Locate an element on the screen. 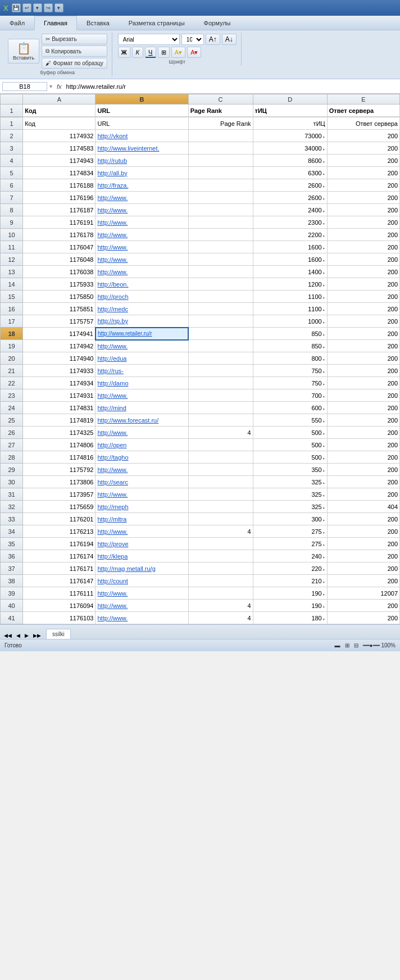 This screenshot has height=980, width=400. redo-button: ↪ is located at coordinates (48, 8).